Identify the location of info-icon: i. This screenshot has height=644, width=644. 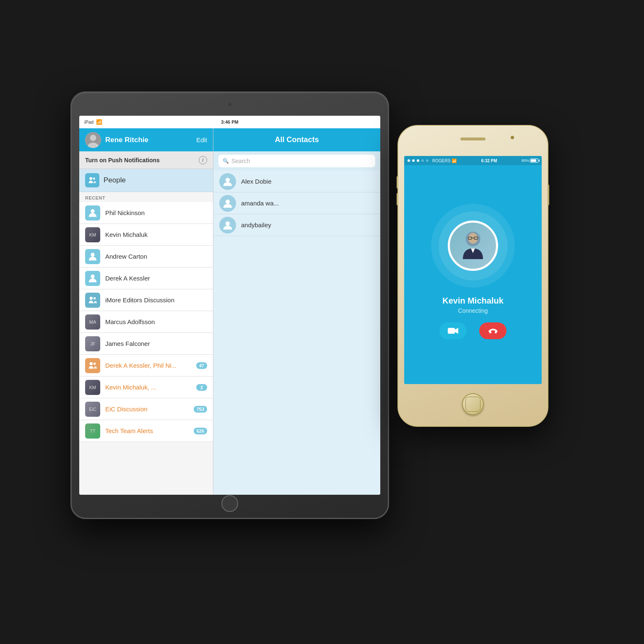
(203, 160).